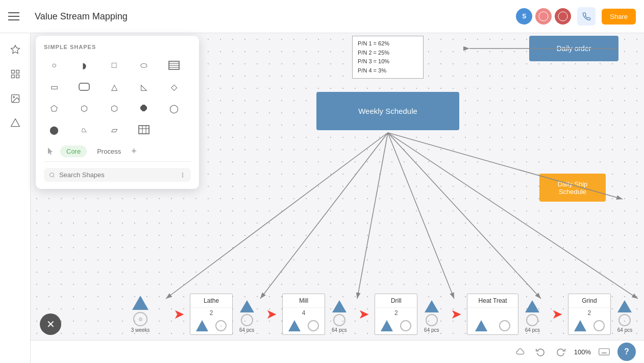 This screenshot has width=644, height=363. What do you see at coordinates (84, 65) in the screenshot?
I see `shape-half-circle: ◗` at bounding box center [84, 65].